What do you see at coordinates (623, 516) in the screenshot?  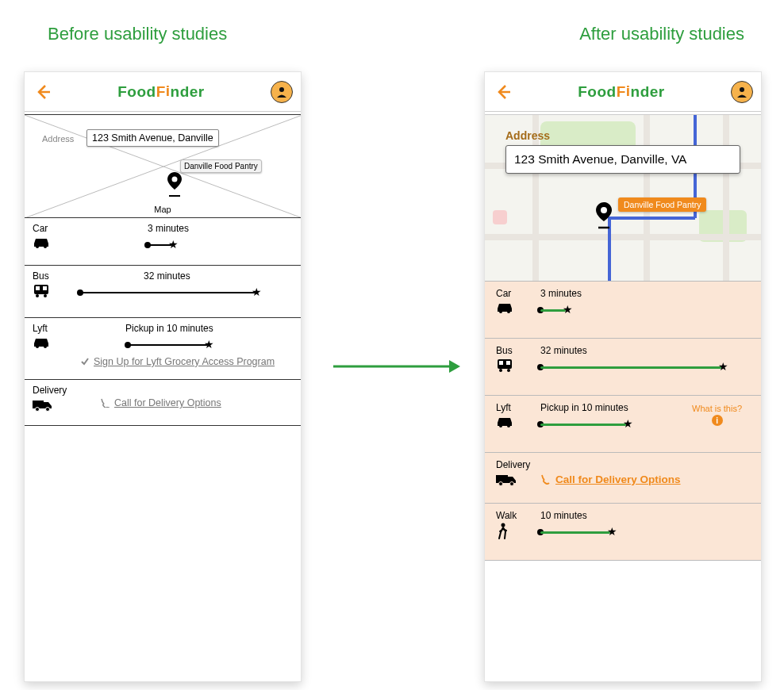 I see `row-title: Walk` at bounding box center [623, 516].